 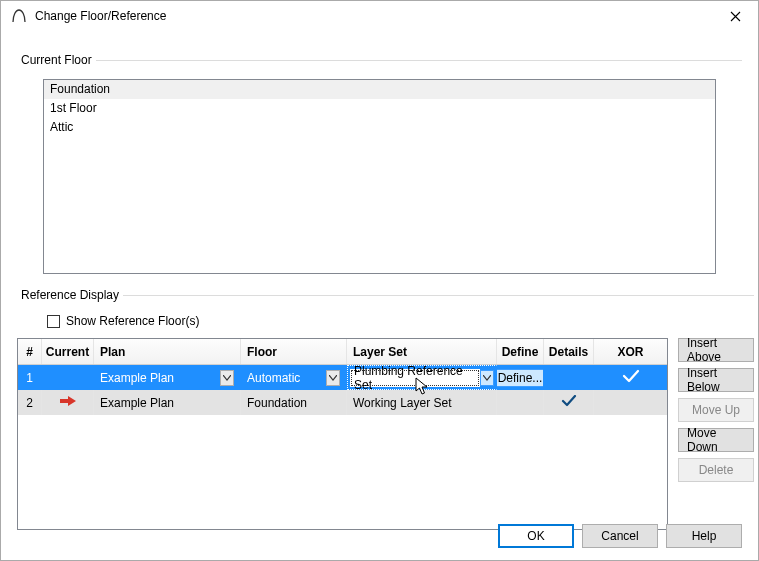 I want to click on col-num: #, so click(x=30, y=352).